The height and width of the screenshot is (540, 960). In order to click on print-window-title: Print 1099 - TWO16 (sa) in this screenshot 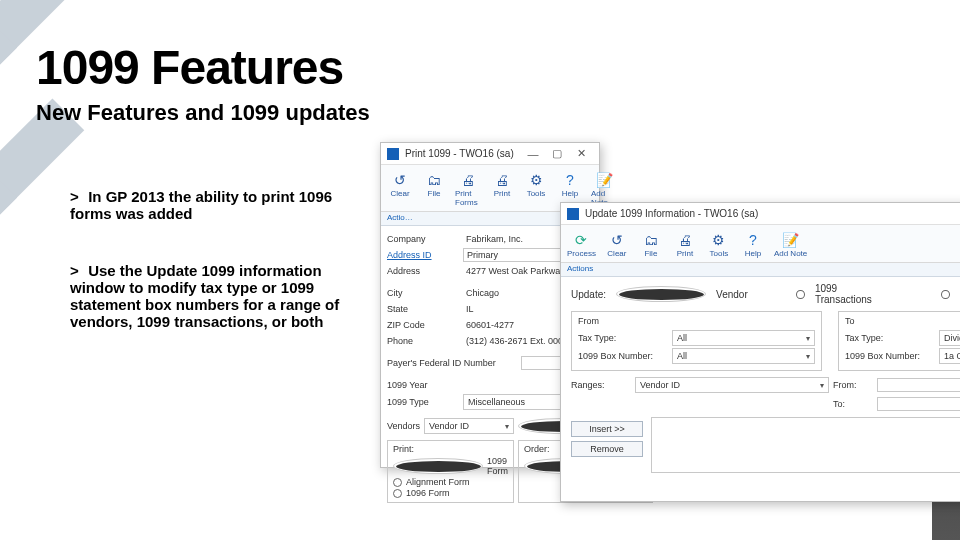, I will do `click(460, 154)`.